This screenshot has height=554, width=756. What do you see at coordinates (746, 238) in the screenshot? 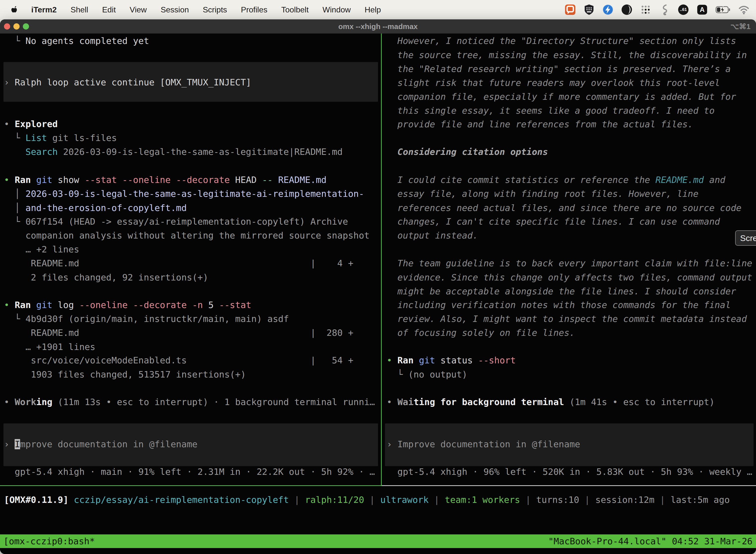
I see `overlay-tooltip: Scre` at bounding box center [746, 238].